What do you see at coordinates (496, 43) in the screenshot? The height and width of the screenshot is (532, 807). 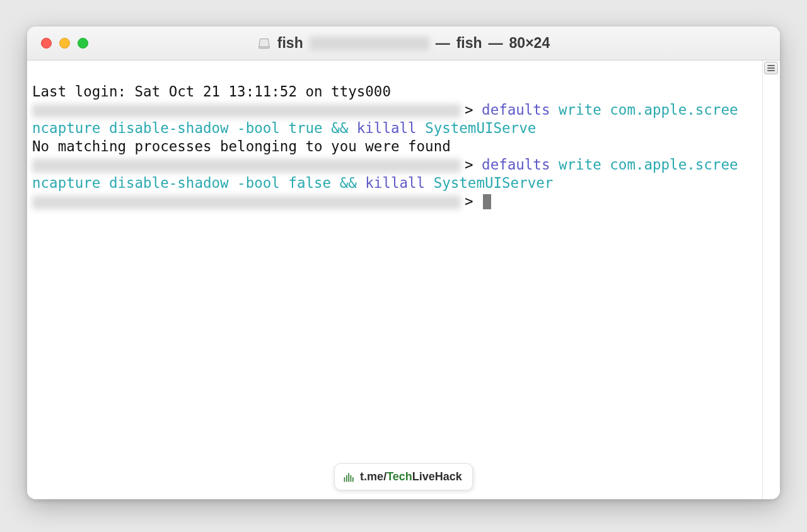 I see `title-sep2: —` at bounding box center [496, 43].